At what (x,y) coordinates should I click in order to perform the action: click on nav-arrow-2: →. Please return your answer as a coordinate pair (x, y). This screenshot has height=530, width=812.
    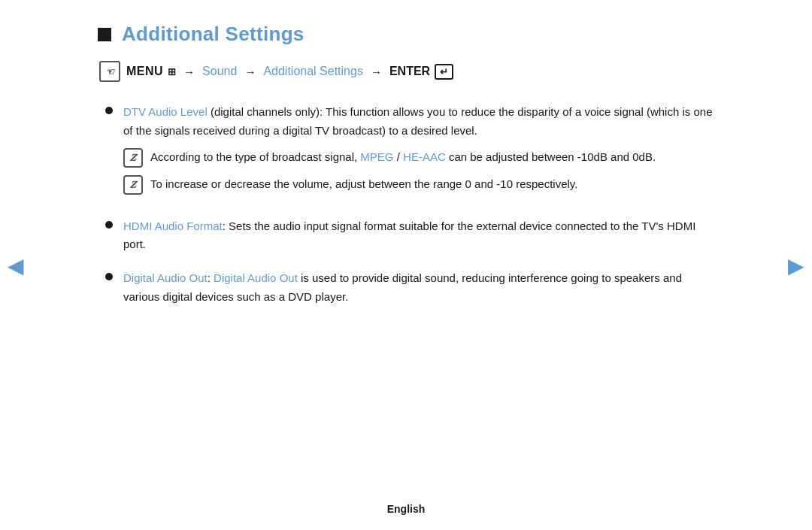
    Looking at the image, I should click on (250, 72).